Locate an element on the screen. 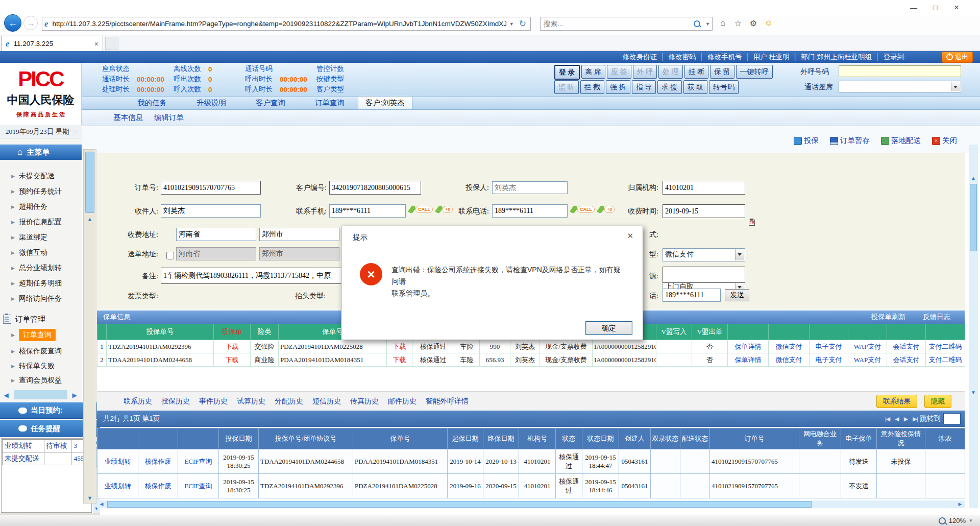 Image resolution: width=980 pixels, height=526 pixels. pager-jump-input is located at coordinates (952, 419).